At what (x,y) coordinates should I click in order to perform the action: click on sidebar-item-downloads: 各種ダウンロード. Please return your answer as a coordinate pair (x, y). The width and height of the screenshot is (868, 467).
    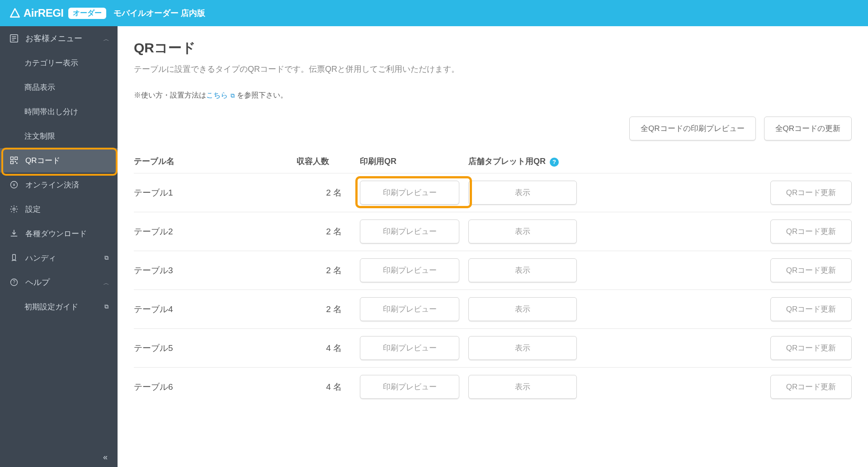
    Looking at the image, I should click on (59, 234).